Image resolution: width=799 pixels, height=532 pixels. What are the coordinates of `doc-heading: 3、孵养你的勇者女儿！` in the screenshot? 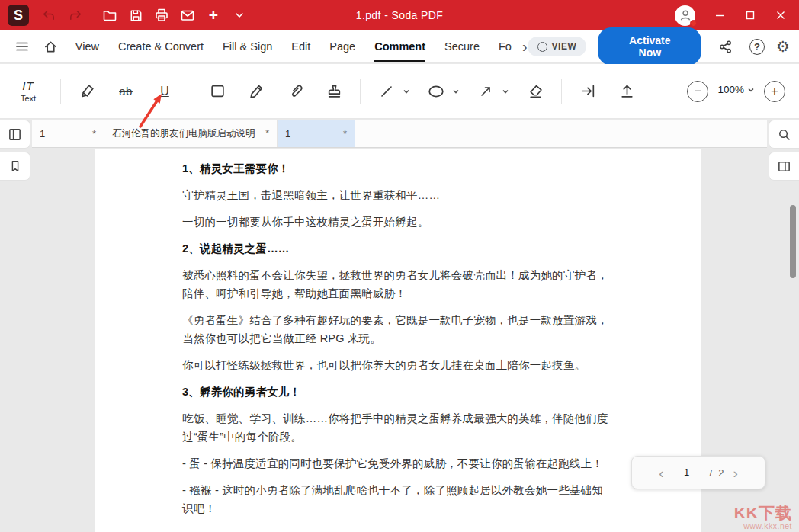 It's located at (398, 392).